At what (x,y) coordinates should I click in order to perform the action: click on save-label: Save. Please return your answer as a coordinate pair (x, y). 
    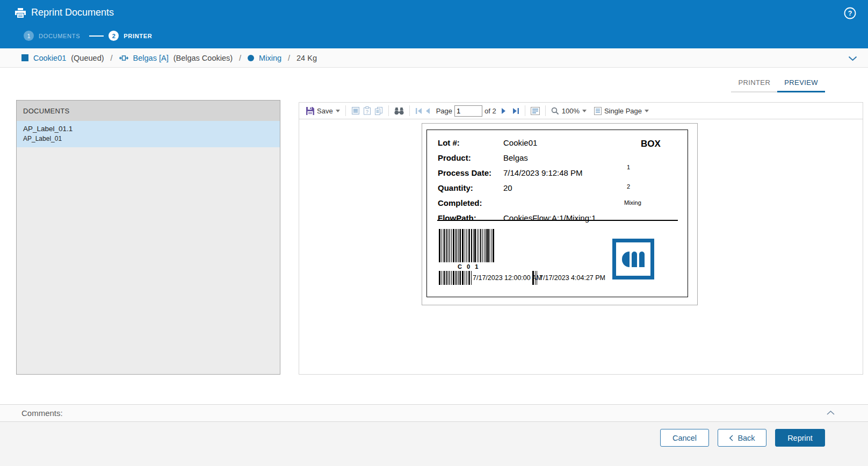
    Looking at the image, I should click on (325, 111).